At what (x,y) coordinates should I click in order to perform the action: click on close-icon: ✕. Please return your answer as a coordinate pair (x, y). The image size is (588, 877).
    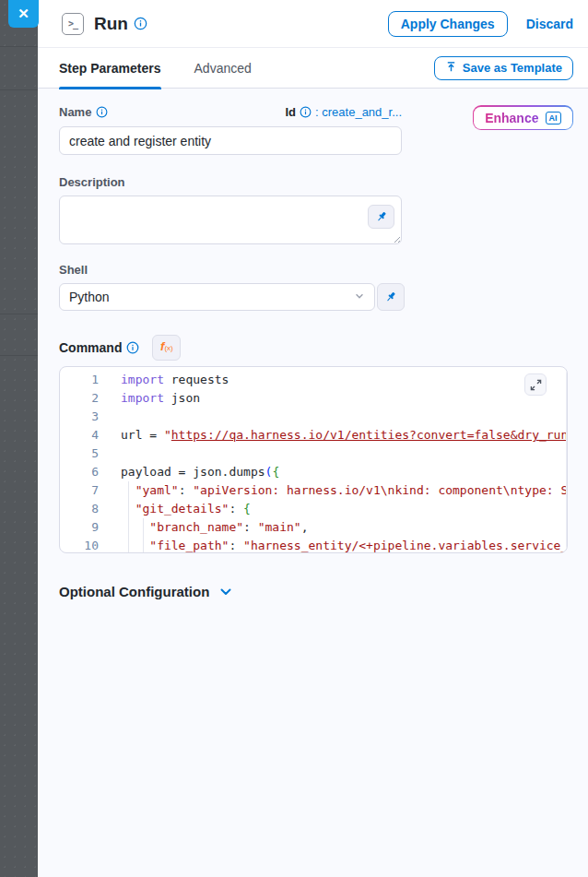
    Looking at the image, I should click on (24, 14).